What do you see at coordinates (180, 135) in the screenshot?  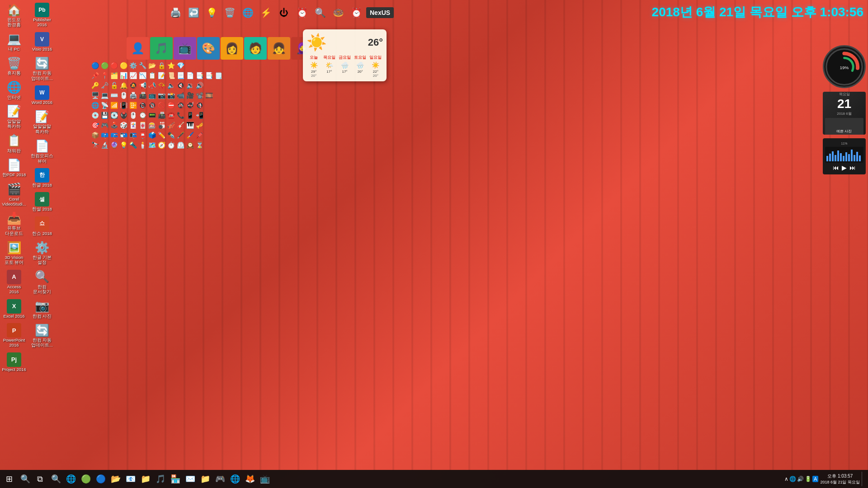 I see `small-desktop-icon: 🖋️` at bounding box center [180, 135].